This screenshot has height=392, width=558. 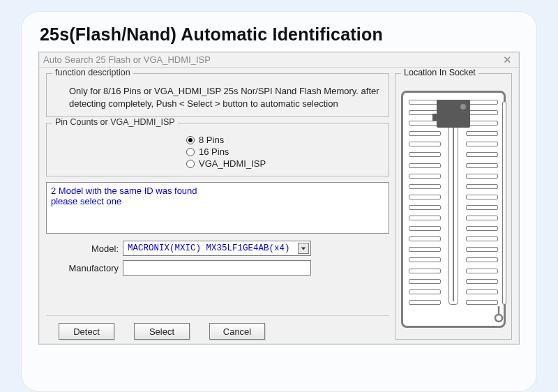 I want to click on function-description-group: function description Only for 8/16 Pins …, so click(x=218, y=95).